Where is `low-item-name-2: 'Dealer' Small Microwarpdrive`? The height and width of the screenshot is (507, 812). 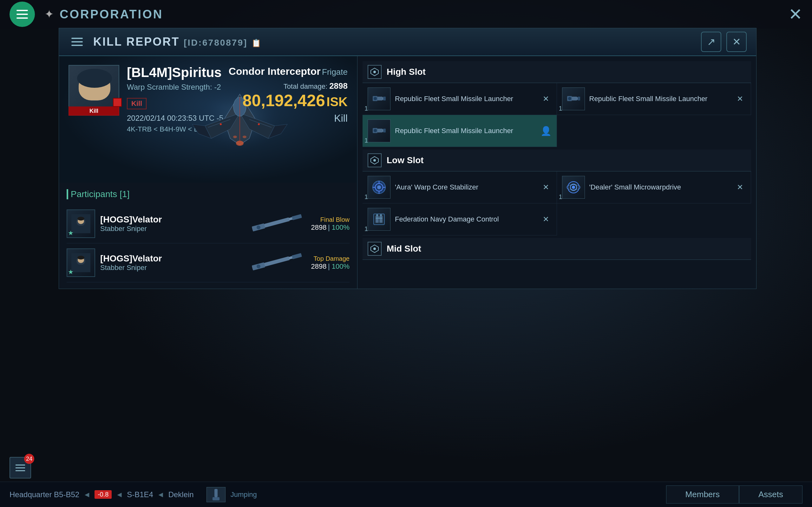 low-item-name-2: 'Dealer' Small Microwarpdrive is located at coordinates (660, 187).